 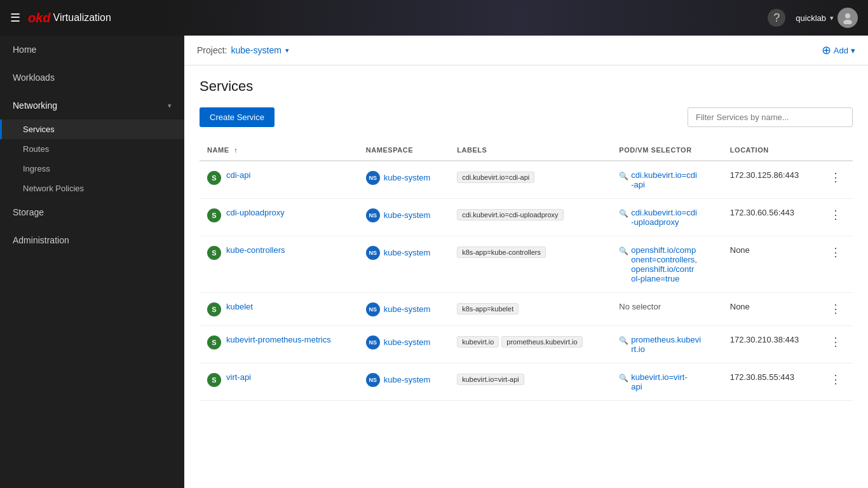 I want to click on service-name-cell: S kube-controllers, so click(x=279, y=253).